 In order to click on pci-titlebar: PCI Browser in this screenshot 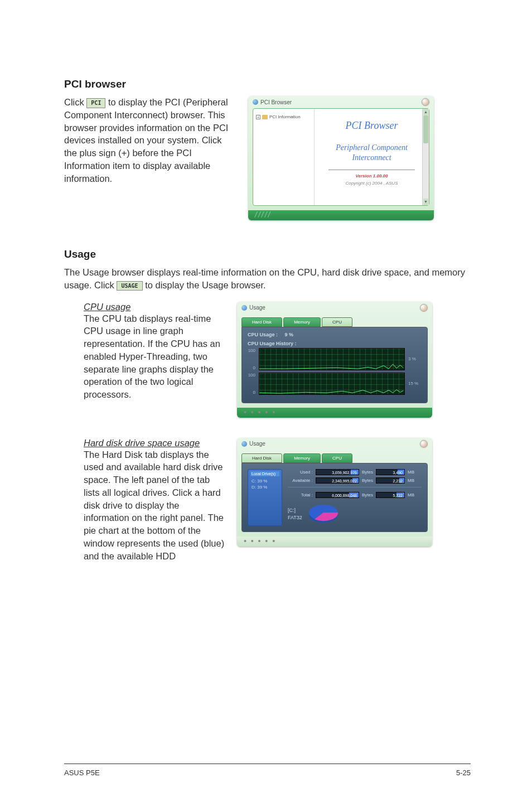, I will do `click(341, 102)`.